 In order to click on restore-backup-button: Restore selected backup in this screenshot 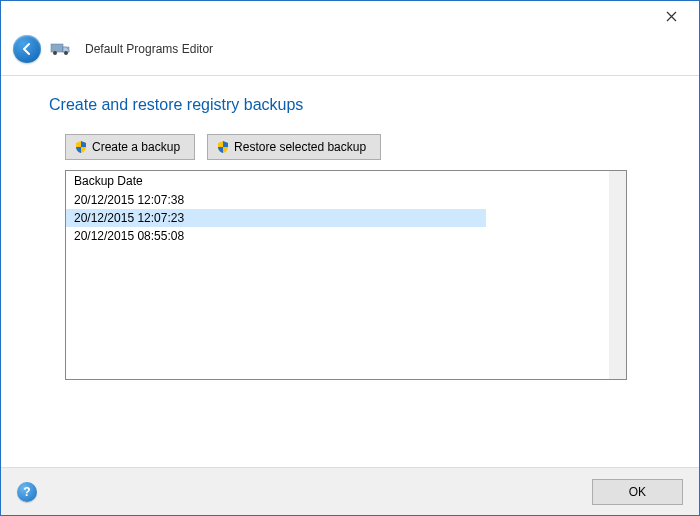, I will do `click(294, 147)`.